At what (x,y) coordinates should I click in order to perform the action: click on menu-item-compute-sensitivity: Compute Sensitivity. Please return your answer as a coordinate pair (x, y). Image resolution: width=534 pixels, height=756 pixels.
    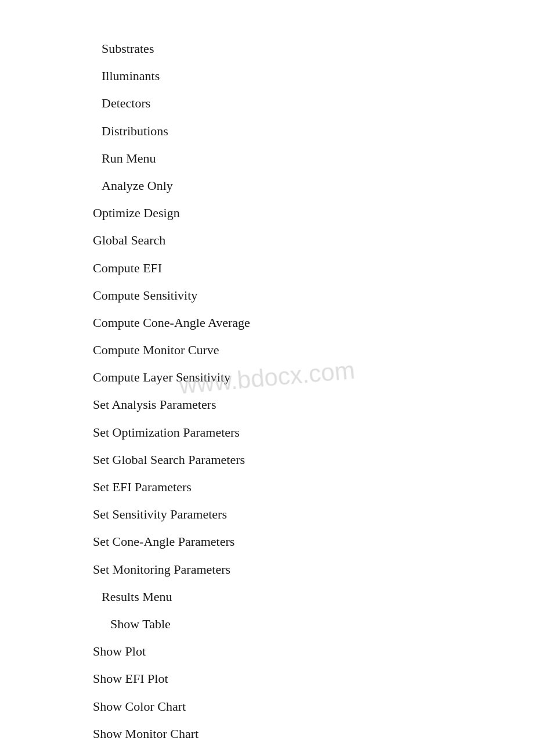
    Looking at the image, I should click on (267, 295).